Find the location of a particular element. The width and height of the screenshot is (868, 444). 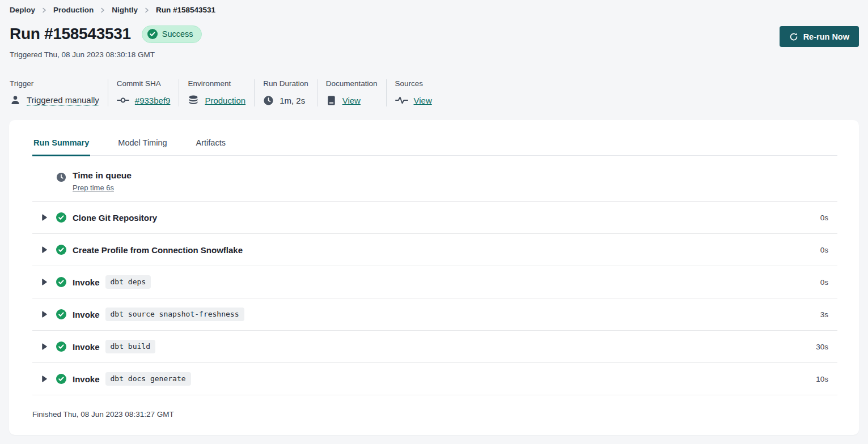

meta-documentation: Documentation View is located at coordinates (352, 93).